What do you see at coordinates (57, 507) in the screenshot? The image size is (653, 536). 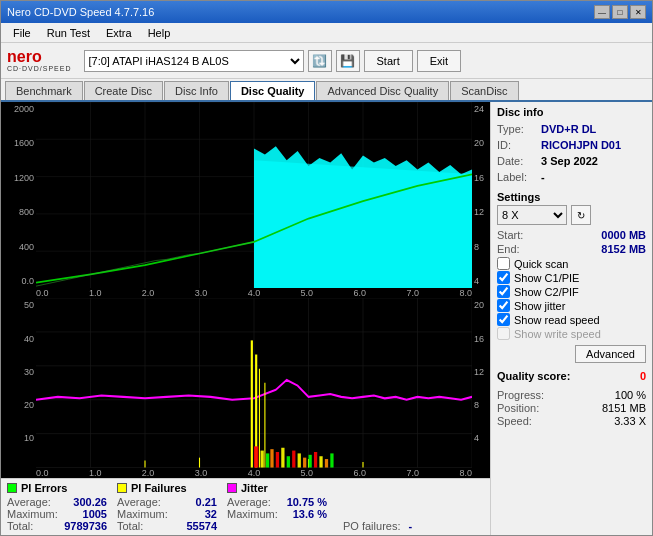 I see `pi-errors-group: PI Errors Average: 300.26 Maximum: 1005 …` at bounding box center [57, 507].